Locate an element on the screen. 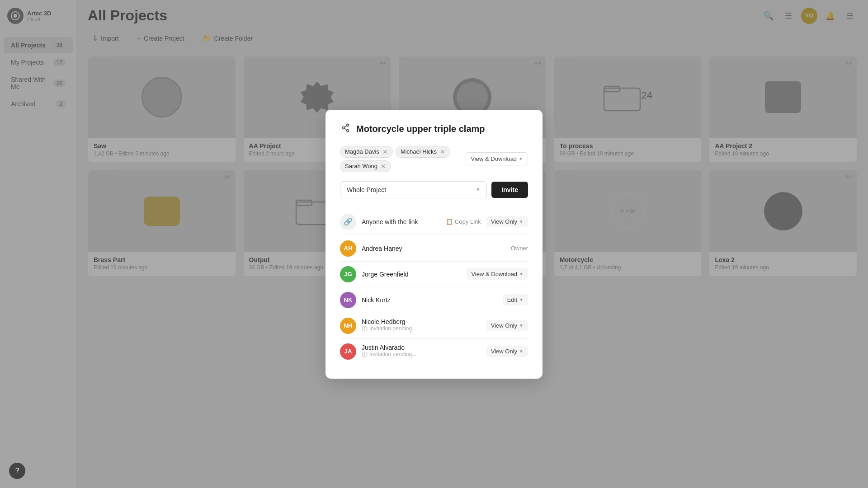 The image size is (868, 488). member-info: Nicole Hedberg Invitation pending... is located at coordinates (421, 326).